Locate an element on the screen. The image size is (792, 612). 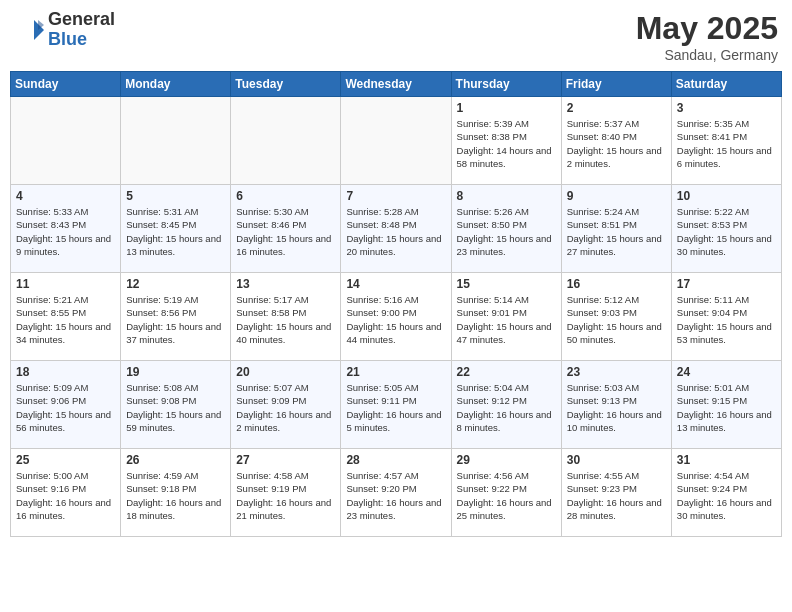
day-number: 20 is located at coordinates (286, 372).